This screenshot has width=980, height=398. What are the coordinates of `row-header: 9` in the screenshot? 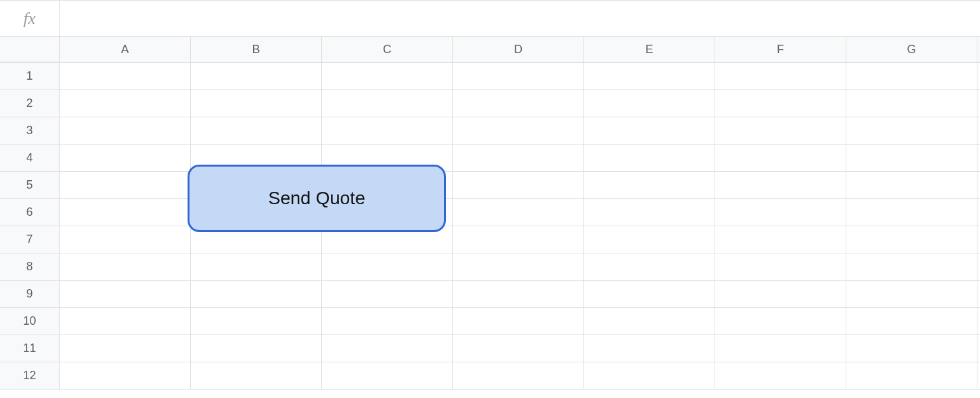 It's located at (30, 294).